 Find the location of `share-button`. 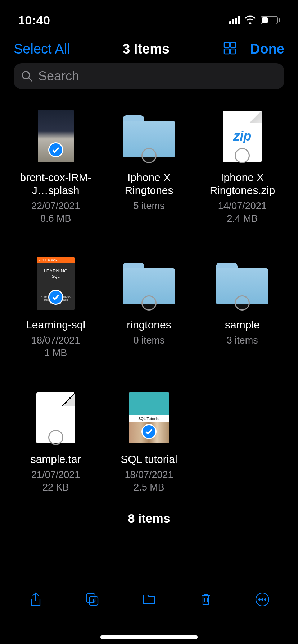

share-button is located at coordinates (36, 599).